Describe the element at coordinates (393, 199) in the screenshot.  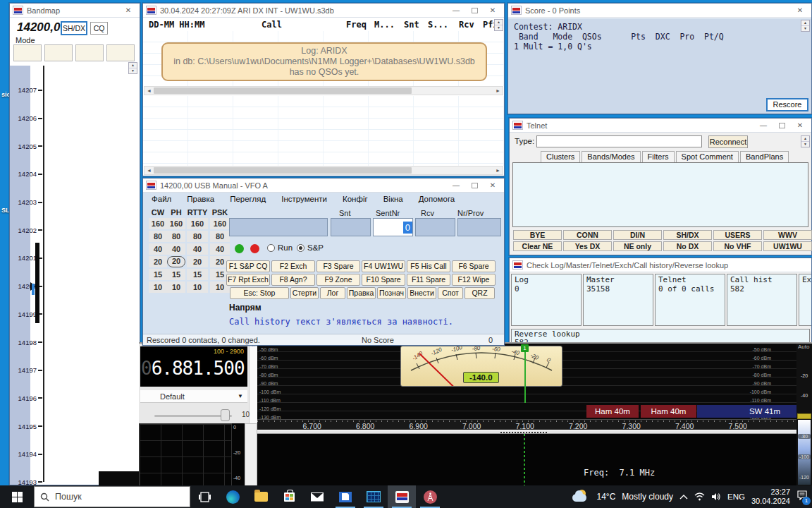
I see `menu-item: Вікна` at that location.